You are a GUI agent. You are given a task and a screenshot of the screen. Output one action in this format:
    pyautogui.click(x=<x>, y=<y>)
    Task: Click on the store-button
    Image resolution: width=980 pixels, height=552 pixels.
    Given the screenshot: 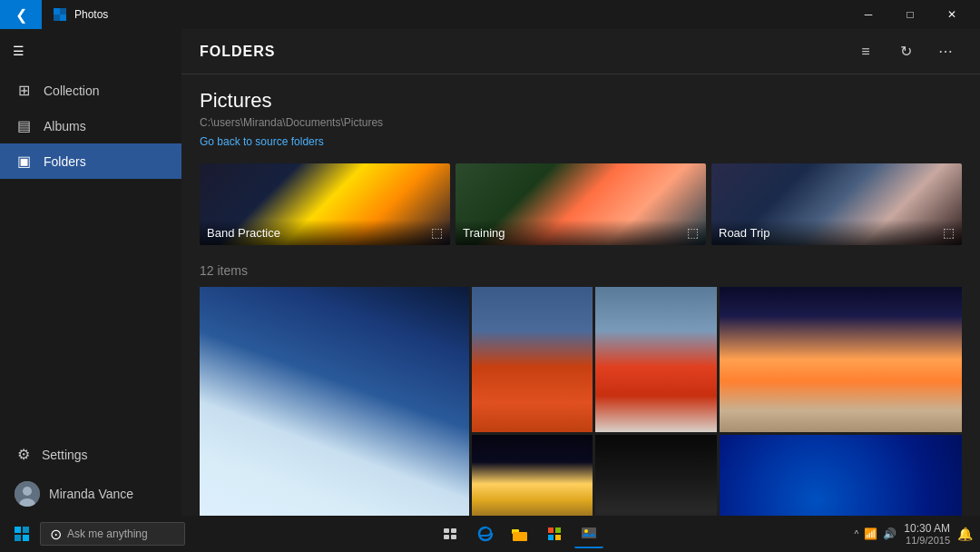 What is the action you would take?
    pyautogui.click(x=554, y=534)
    